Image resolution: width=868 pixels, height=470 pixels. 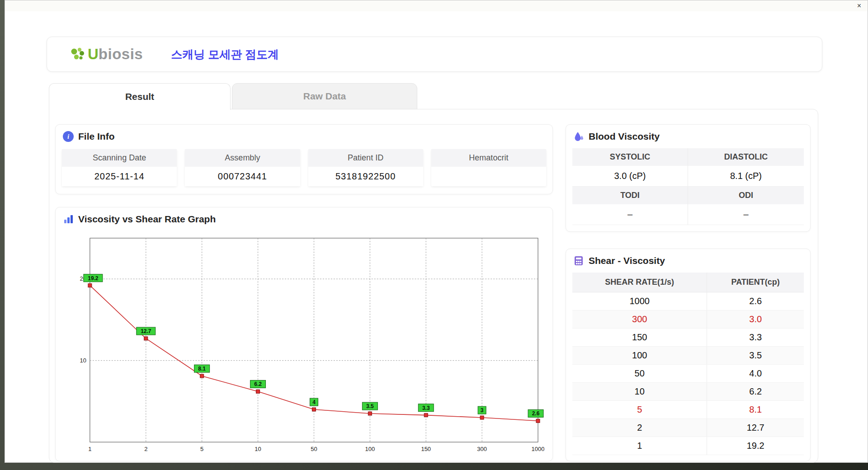 I want to click on file-info-card: i File Info Scanning Date2025-11-14Assem…, so click(x=304, y=159).